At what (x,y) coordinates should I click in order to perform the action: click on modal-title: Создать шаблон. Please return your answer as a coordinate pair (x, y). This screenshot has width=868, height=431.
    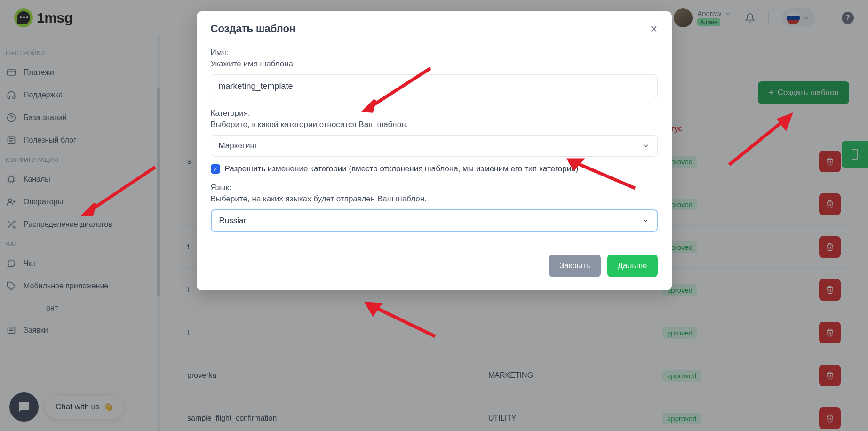
    Looking at the image, I should click on (253, 29).